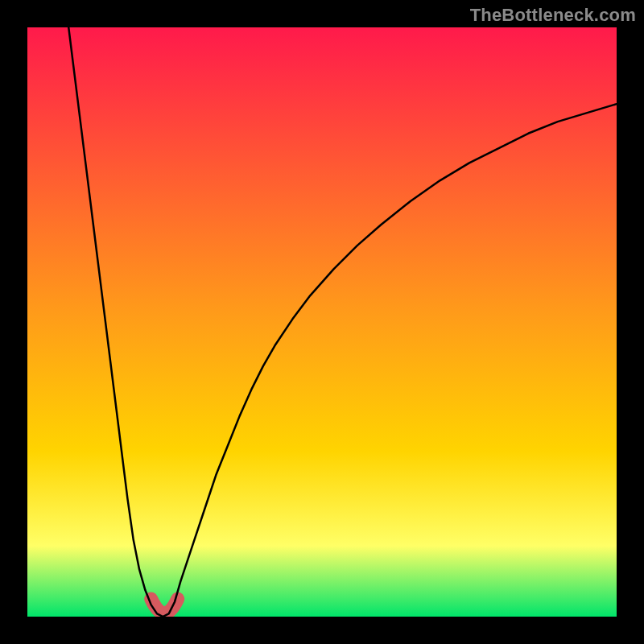  I want to click on watermark-text: TheBottleneck.com, so click(553, 15).